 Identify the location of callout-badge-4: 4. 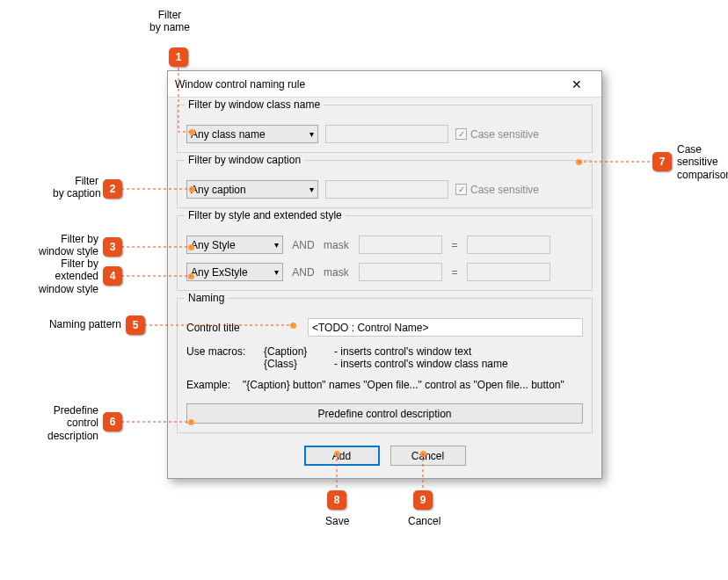
(113, 276).